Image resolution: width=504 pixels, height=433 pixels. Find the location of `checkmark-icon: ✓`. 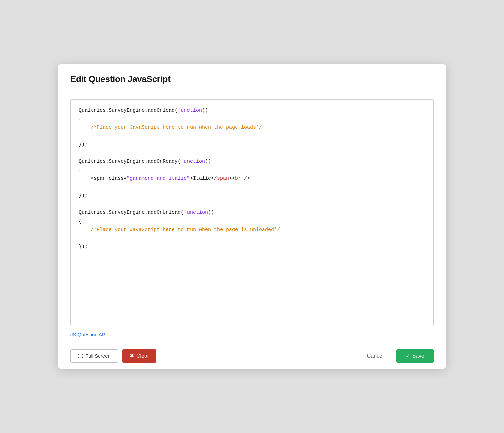

checkmark-icon: ✓ is located at coordinates (408, 356).